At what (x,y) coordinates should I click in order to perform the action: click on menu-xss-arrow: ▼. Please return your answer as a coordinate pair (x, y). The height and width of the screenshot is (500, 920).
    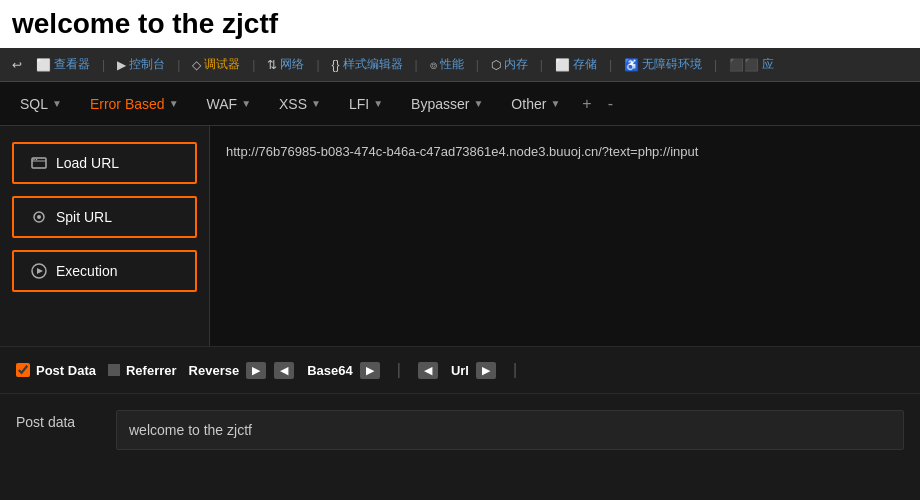
    Looking at the image, I should click on (316, 104).